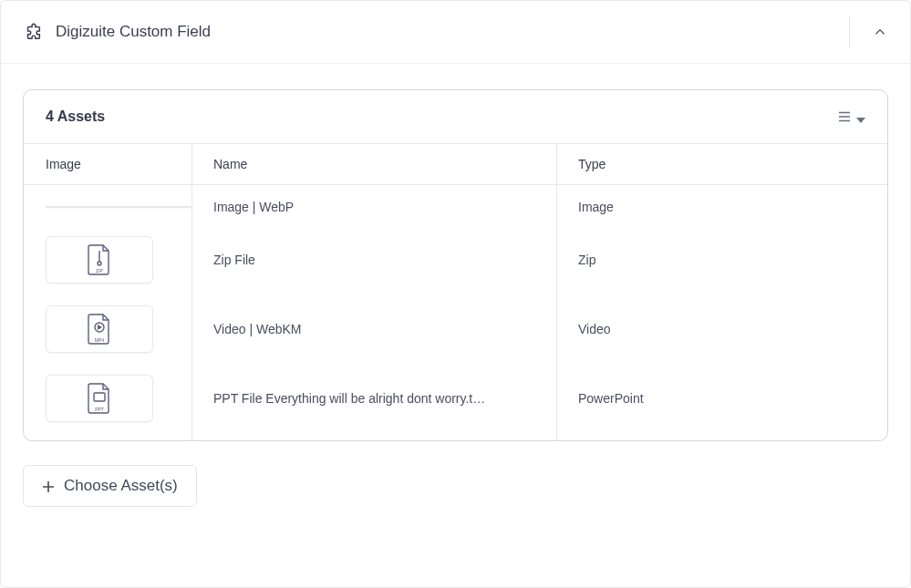 This screenshot has height=588, width=911. I want to click on svg-text: MP4, so click(100, 340).